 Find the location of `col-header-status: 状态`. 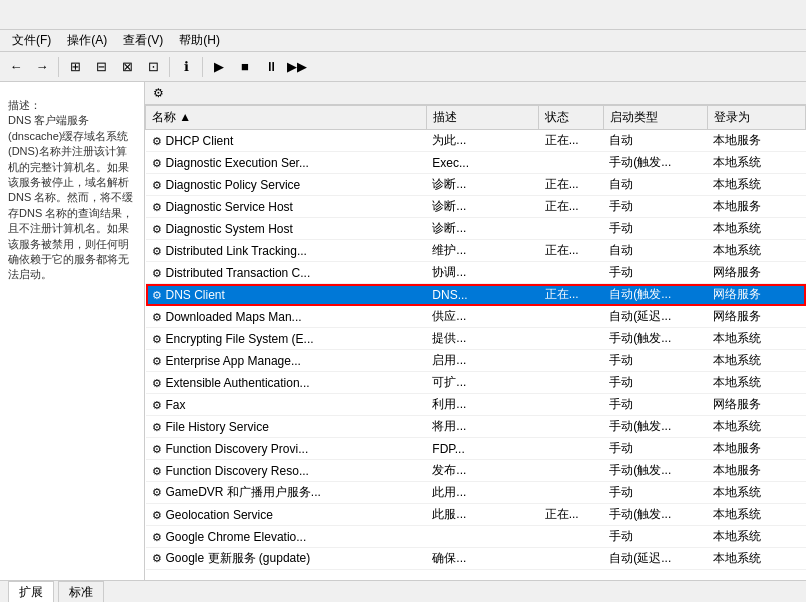

col-header-status: 状态 is located at coordinates (572, 118).